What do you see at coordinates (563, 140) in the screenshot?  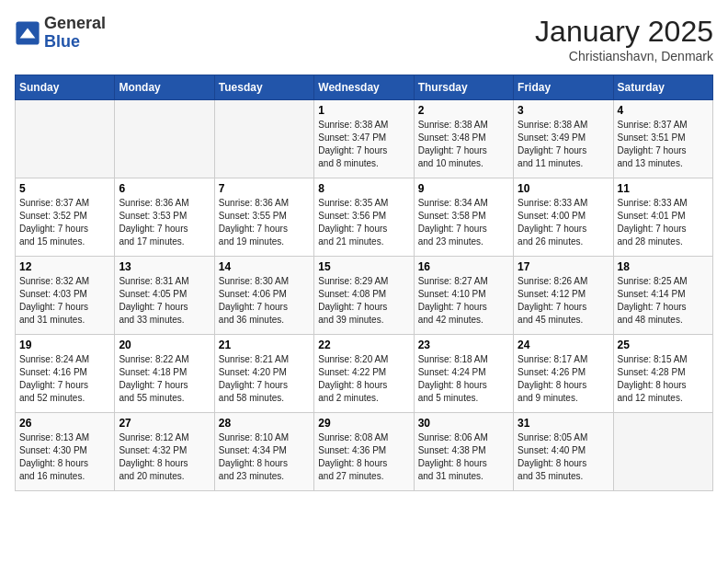 I see `calendar-cell: 3Sunrise: 8:38 AM Sunset: 3:49 PM Daylig…` at bounding box center [563, 140].